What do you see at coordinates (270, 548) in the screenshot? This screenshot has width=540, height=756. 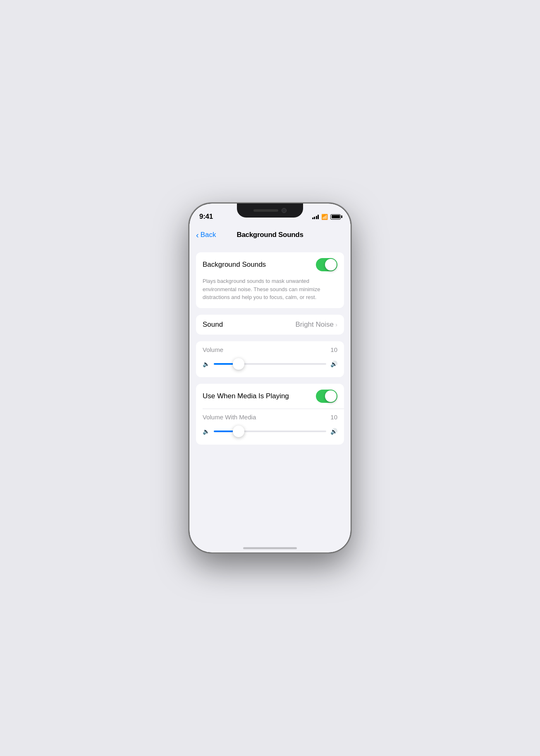 I see `home-indicator` at bounding box center [270, 548].